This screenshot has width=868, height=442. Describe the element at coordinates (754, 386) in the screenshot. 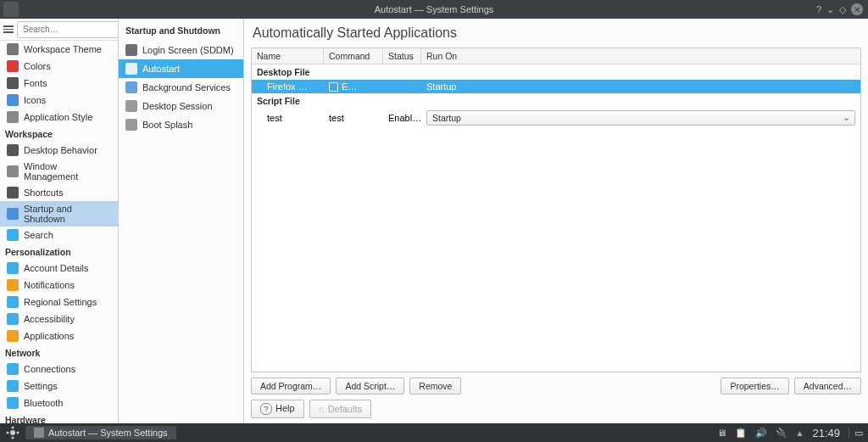

I see `properties-button: Properties…` at that location.